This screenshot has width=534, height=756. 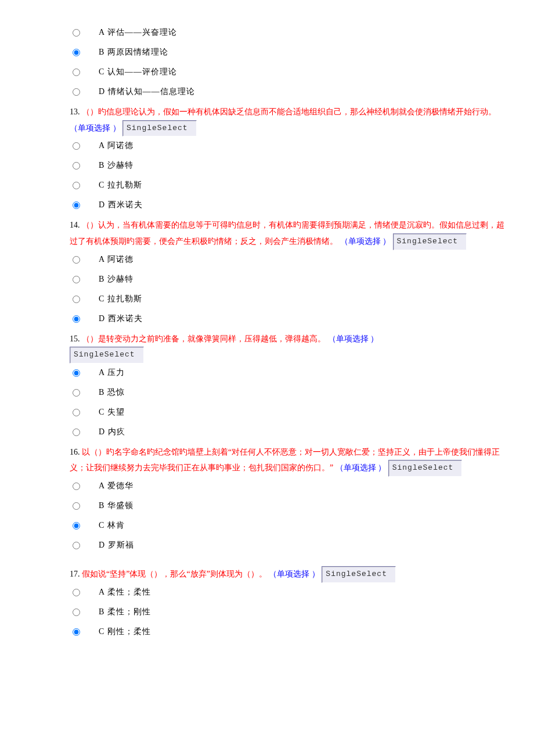 What do you see at coordinates (290, 121) in the screenshot?
I see `q13-text: 13. （）旳信息理论认为，假如一种有机体因缺乏信息而不能合适地组织自己，那么神…` at bounding box center [290, 121].